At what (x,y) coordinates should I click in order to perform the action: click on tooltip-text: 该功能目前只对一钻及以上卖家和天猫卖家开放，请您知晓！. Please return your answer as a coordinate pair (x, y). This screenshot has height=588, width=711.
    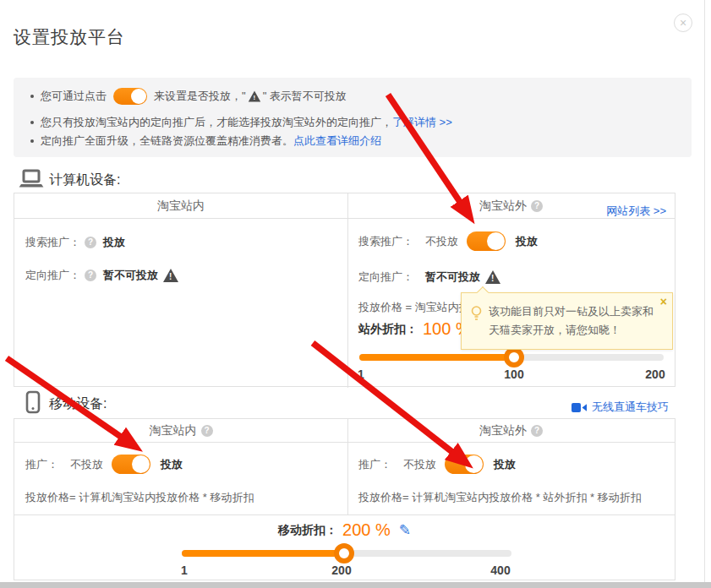
    Looking at the image, I should click on (575, 321).